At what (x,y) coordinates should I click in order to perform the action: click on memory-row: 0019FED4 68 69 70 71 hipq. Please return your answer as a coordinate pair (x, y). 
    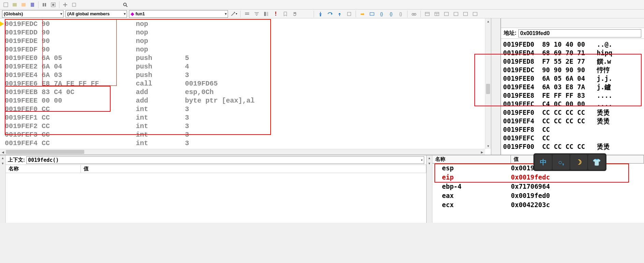
    Looking at the image, I should click on (573, 53).